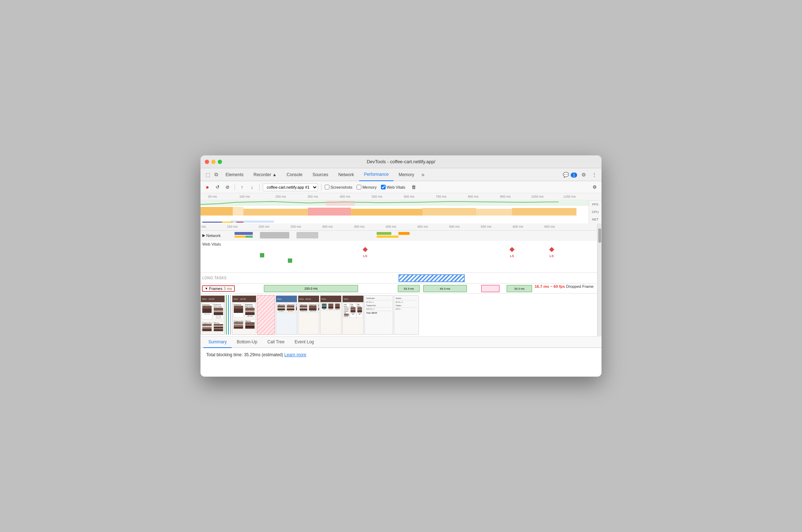 This screenshot has width=802, height=532. Describe the element at coordinates (409, 289) in the screenshot. I see `frame-block-2: 33.3 ms` at that location.